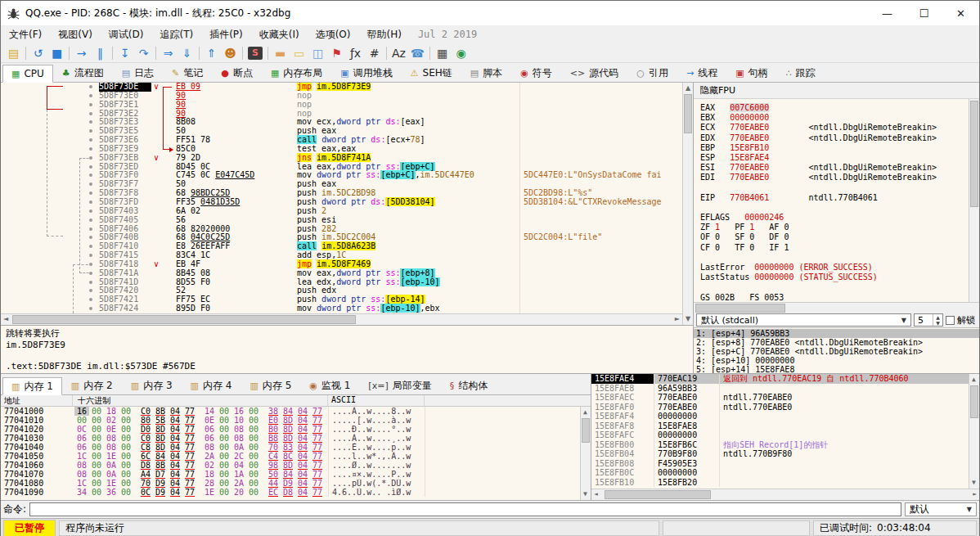 The width and height of the screenshot is (980, 536). What do you see at coordinates (780, 417) in the screenshot?
I see `stack-row: 15E8FAF400000000` at bounding box center [780, 417].